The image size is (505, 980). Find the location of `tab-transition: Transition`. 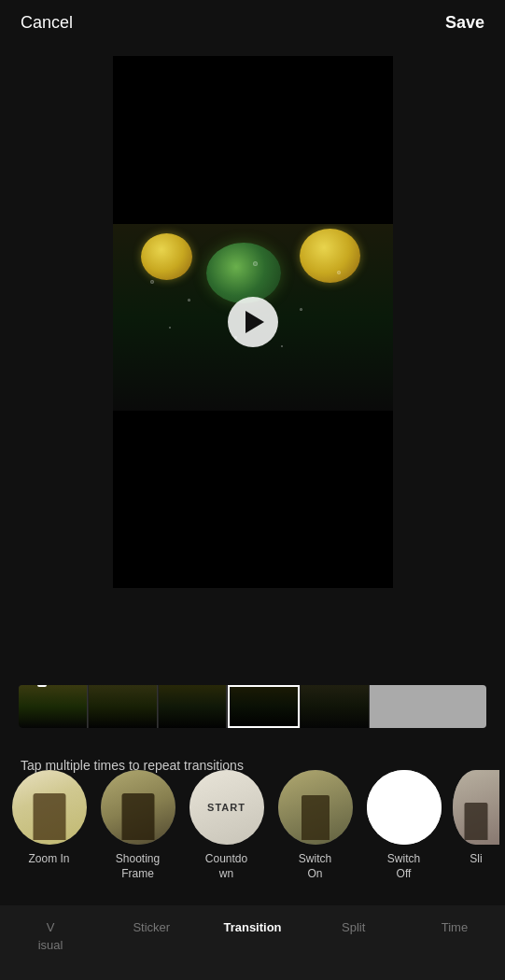

tab-transition: Transition is located at coordinates (252, 928).